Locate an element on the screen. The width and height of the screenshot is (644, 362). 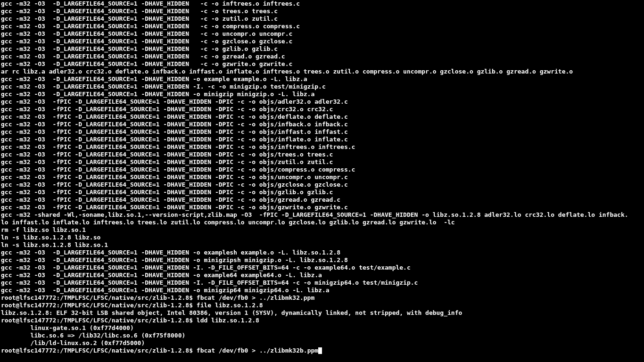
build-output-line: lo inffast.lo inflate.lo inftrees.lo tre… is located at coordinates (322, 222).